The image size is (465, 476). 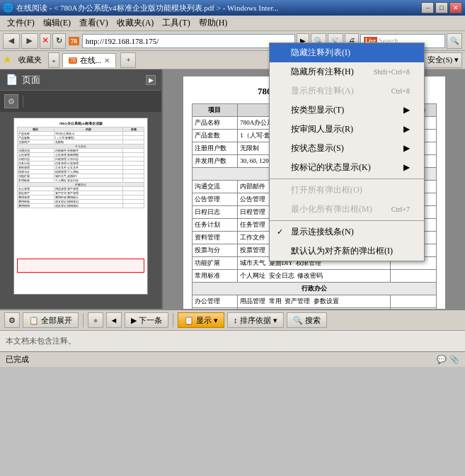 I want to click on back-button: ◄, so click(x=11, y=41).